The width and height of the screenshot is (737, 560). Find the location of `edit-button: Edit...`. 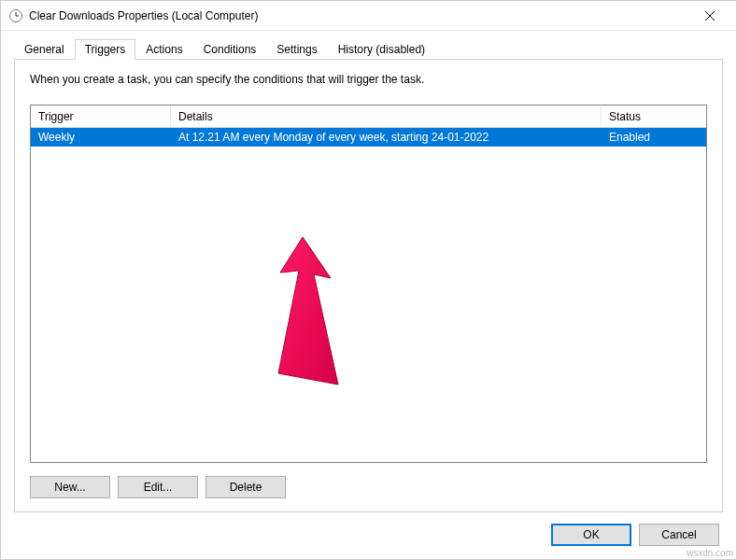

edit-button: Edit... is located at coordinates (158, 487).